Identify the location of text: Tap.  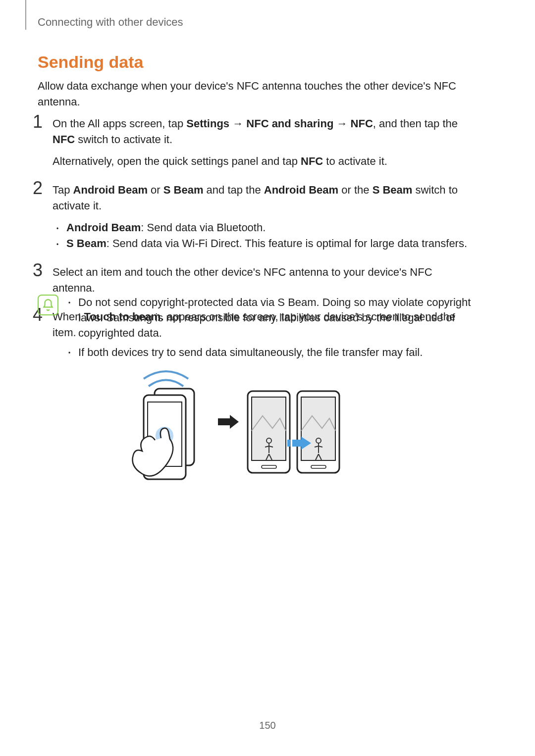
(63, 190).